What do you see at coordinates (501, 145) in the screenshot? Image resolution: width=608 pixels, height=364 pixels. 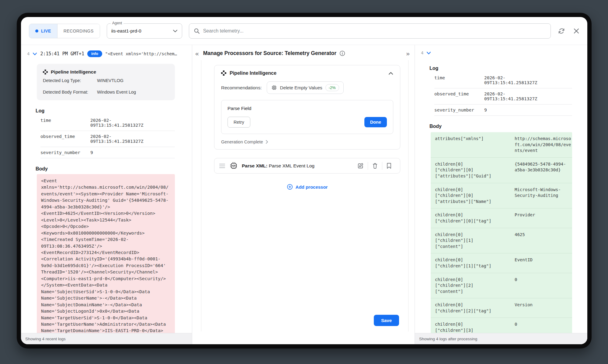 I see `processed-body-row: attributes["xmlns"] http://schemas.micro…` at bounding box center [501, 145].